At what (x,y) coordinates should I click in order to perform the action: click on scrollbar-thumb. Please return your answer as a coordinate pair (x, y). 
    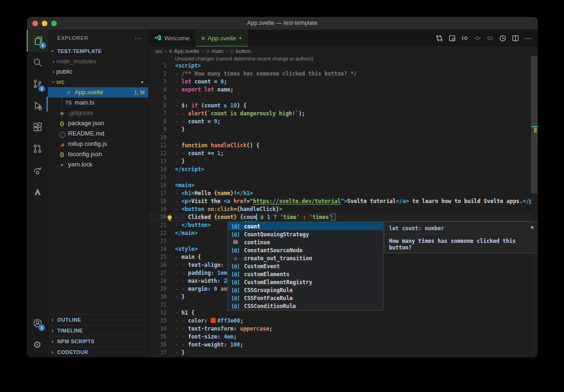
    Looking at the image, I should click on (534, 125).